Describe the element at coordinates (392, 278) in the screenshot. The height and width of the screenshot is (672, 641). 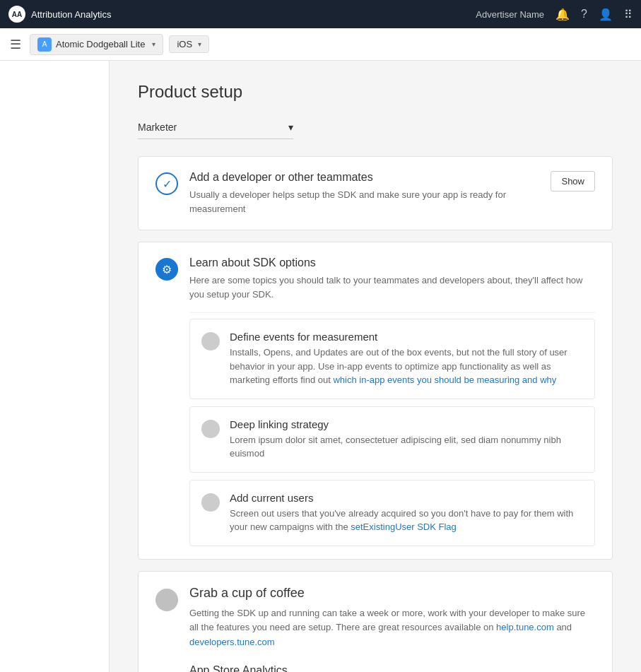
I see `step2-content: Learn about SDK options Here are some to…` at that location.